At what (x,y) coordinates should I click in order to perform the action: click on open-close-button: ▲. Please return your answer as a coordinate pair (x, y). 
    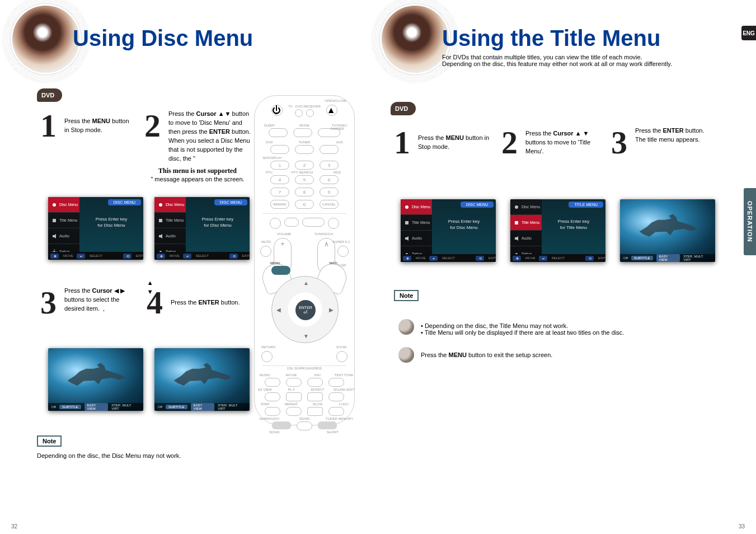
    Looking at the image, I should click on (332, 110).